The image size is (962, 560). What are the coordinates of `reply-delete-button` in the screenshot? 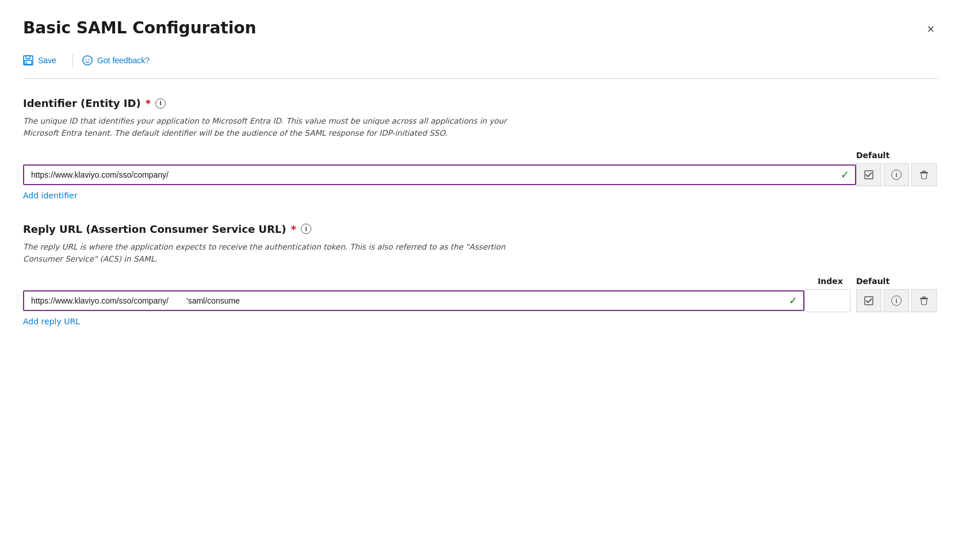 It's located at (924, 301).